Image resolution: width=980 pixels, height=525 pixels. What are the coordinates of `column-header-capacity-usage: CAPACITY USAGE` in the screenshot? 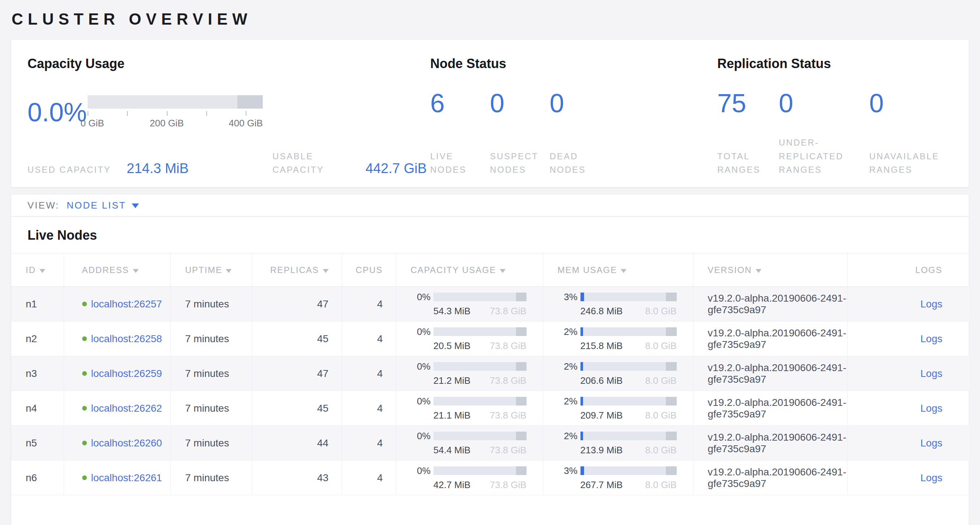 It's located at (469, 270).